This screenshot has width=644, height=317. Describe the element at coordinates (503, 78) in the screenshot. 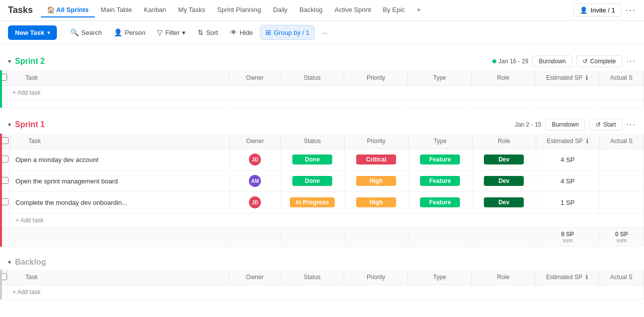

I see `sprint2-role-header: Role` at that location.